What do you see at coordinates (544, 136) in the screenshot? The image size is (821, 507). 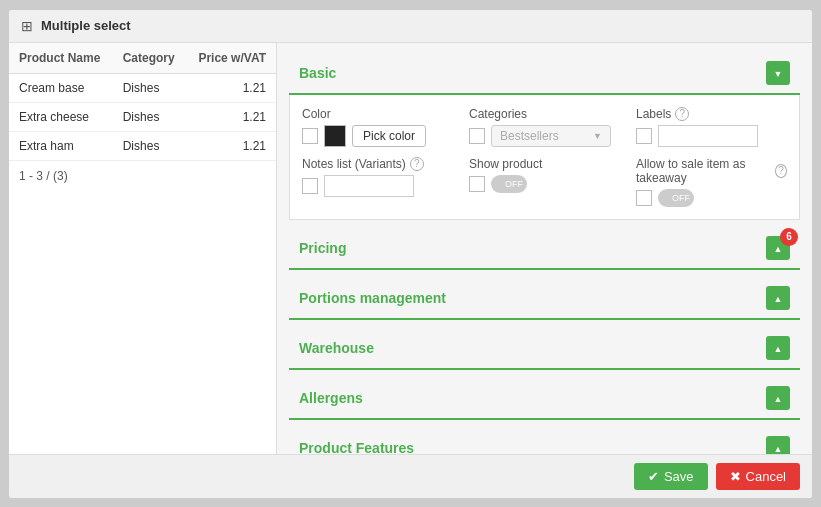 I see `categories-row: Bestsellers ▼` at bounding box center [544, 136].